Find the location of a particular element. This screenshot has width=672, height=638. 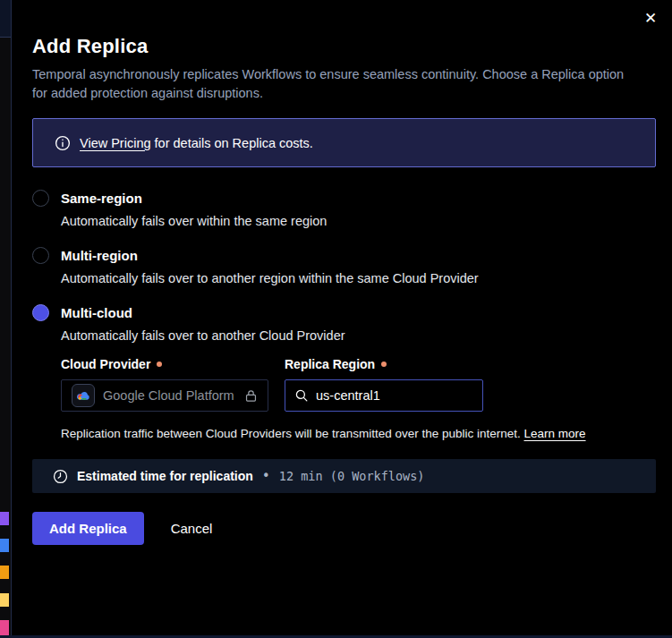

replica-region-field-group: Replica Region is located at coordinates (384, 385).